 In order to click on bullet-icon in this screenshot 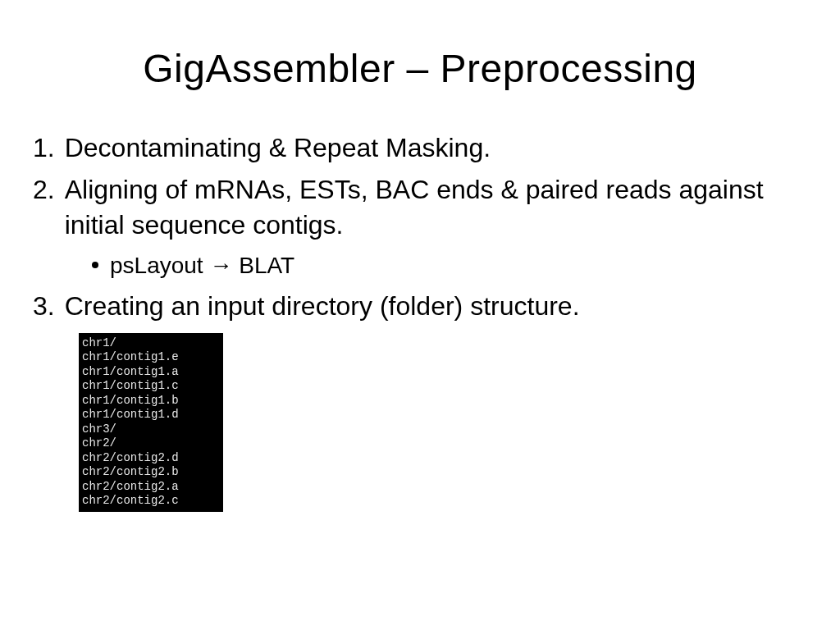, I will do `click(95, 265)`.